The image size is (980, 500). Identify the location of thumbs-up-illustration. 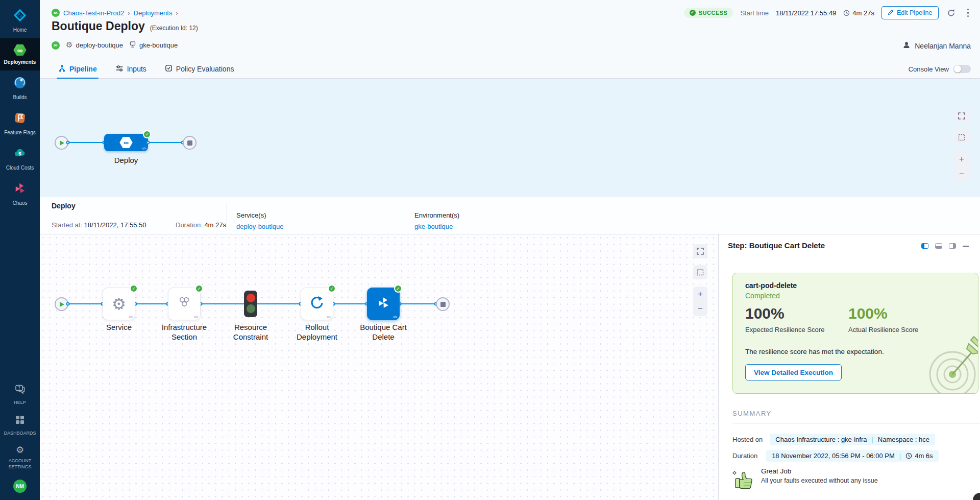
(743, 479).